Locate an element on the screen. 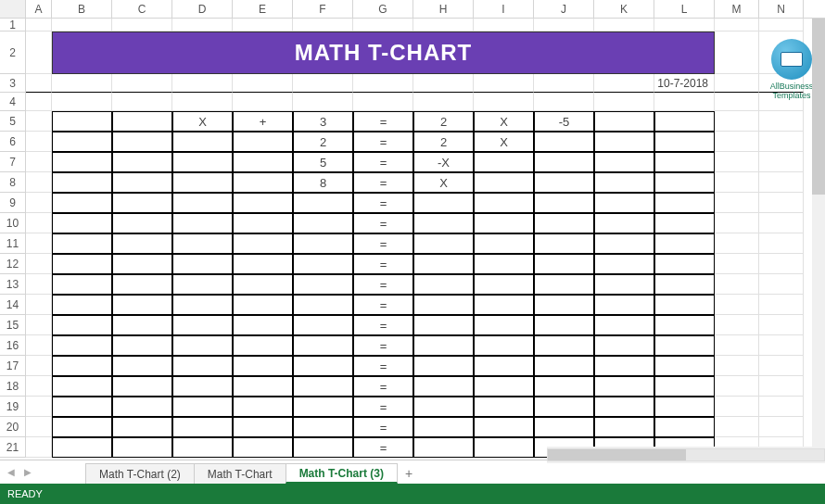 This screenshot has width=825, height=504. cell-F17 is located at coordinates (323, 366).